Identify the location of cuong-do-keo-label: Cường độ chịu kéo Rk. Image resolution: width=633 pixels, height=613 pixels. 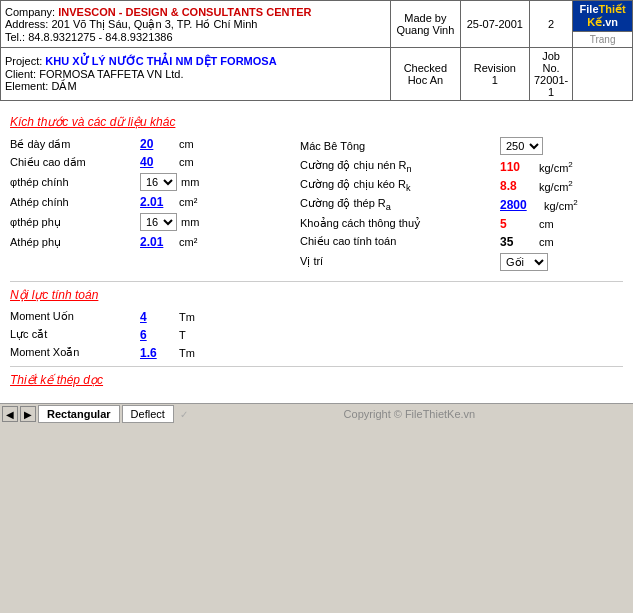
(400, 186).